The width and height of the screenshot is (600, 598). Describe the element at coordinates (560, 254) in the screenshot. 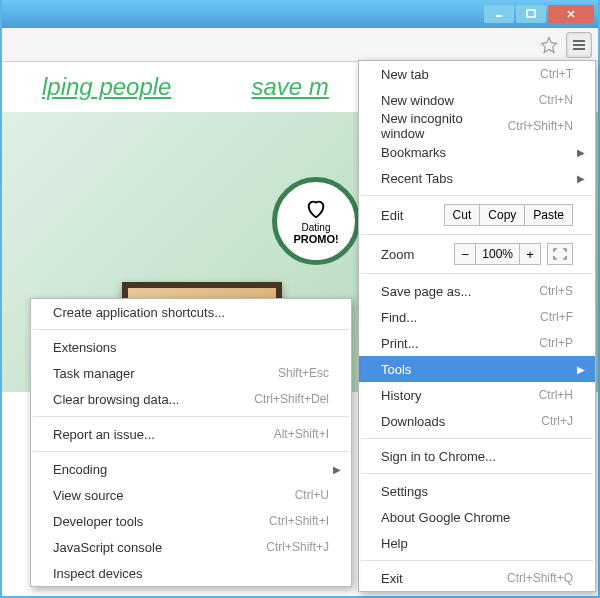

I see `fullscreen-button` at that location.